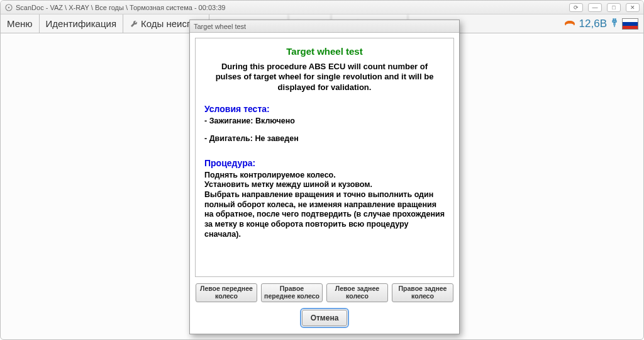 The image size is (644, 340). I want to click on titlebar: ScanDoc - VAZ \ X-RAY \ Все годы \ Тормо…, so click(322, 8).